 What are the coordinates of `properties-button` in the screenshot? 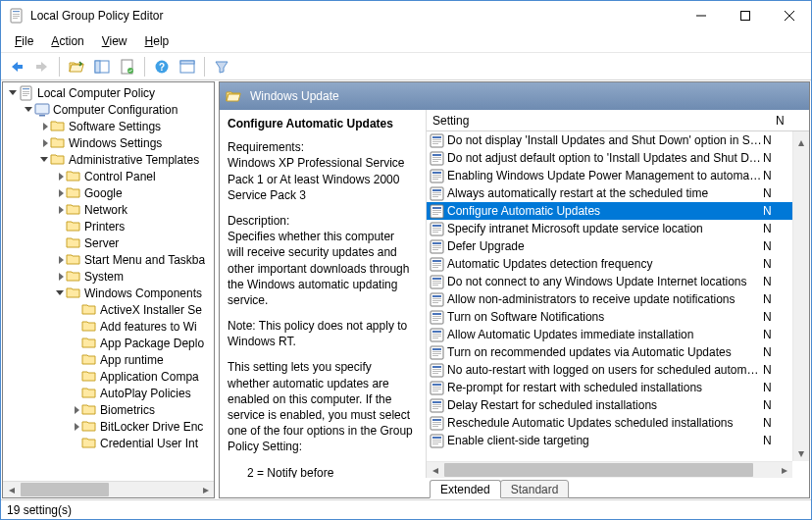 It's located at (127, 67).